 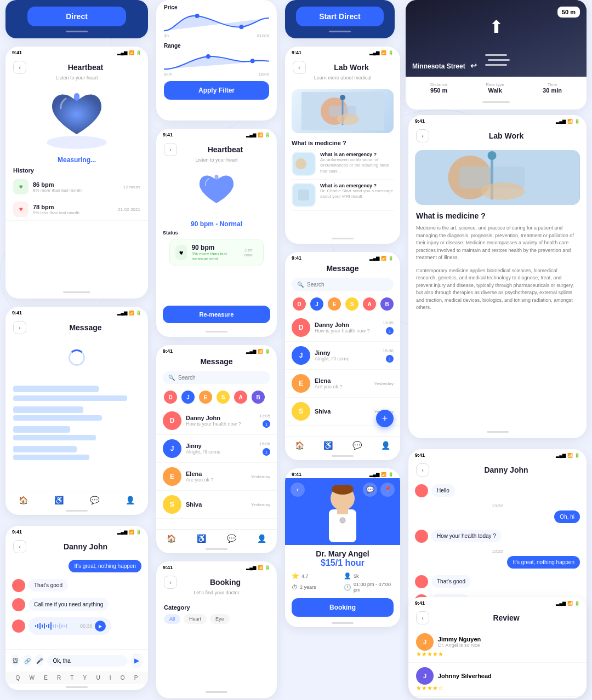 I want to click on cat-eye: Eye, so click(x=220, y=619).